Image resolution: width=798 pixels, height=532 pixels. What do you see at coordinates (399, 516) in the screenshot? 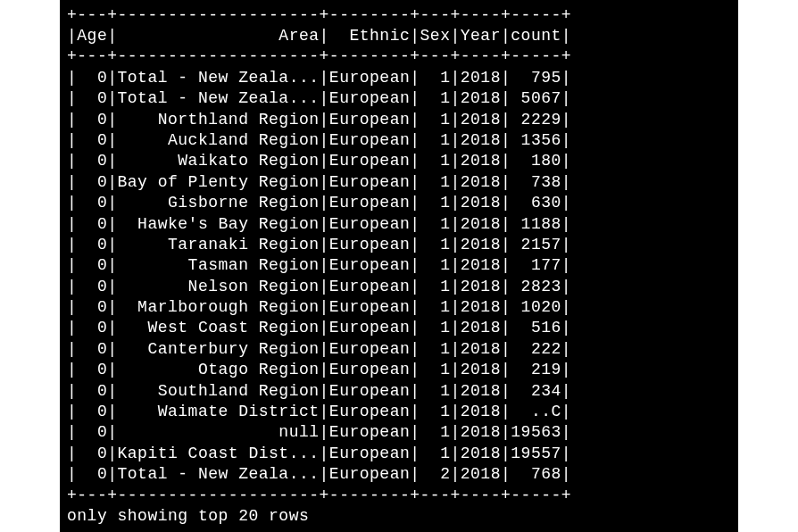
I see `table-footer-note: only showing top 20 rows` at bounding box center [399, 516].